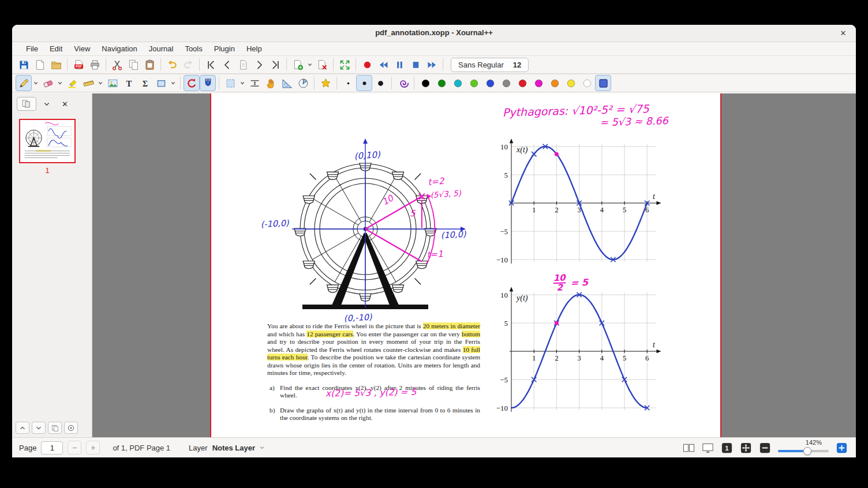 The image size is (868, 488). I want to click on zoom-in-icon, so click(841, 448).